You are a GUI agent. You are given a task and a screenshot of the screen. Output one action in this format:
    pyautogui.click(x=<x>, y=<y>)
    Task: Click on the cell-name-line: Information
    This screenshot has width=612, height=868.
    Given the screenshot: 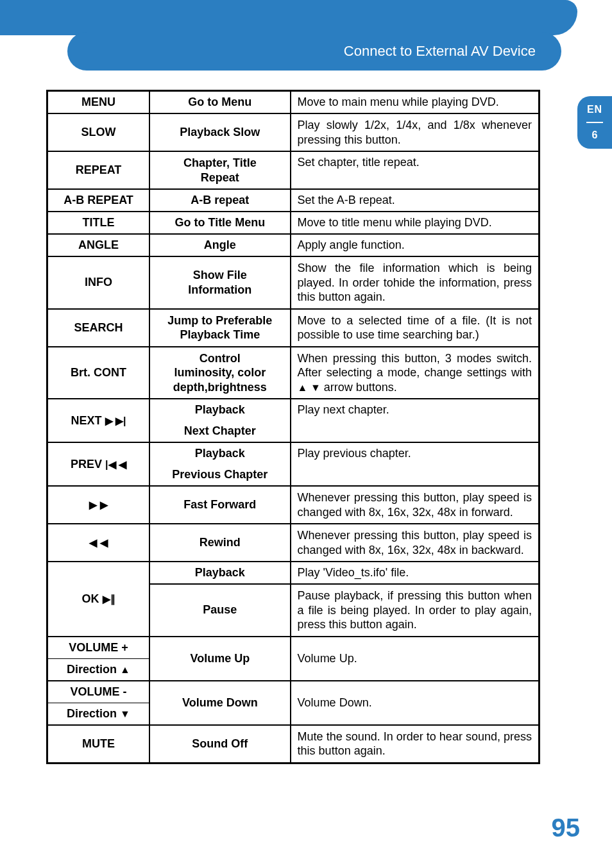 What is the action you would take?
    pyautogui.click(x=219, y=290)
    